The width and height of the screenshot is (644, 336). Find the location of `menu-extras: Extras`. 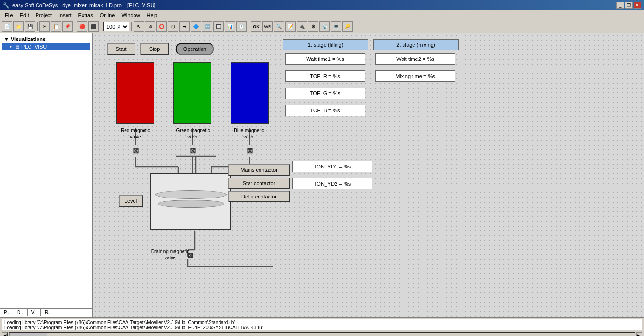

menu-extras: Extras is located at coordinates (86, 15).